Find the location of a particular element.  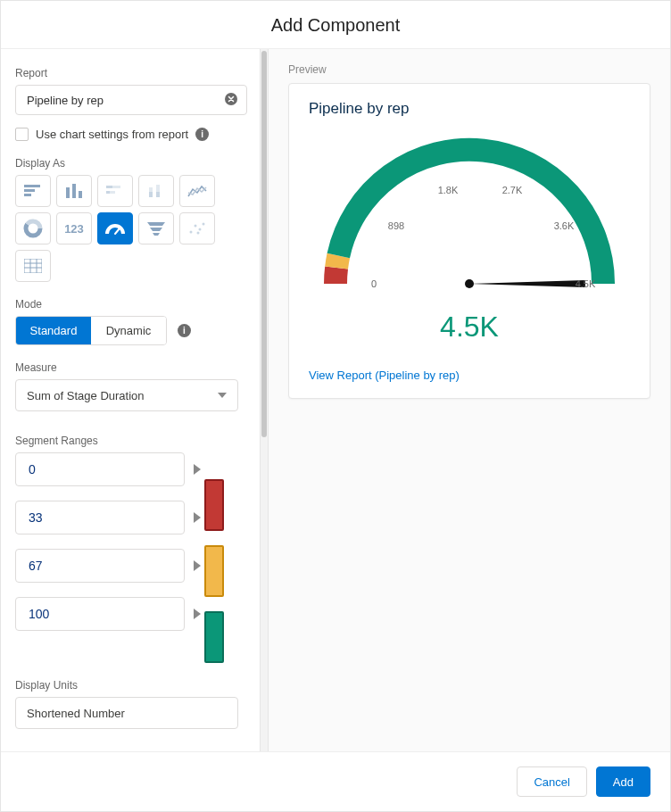

measure-select: Sum of Stage Duration is located at coordinates (127, 395).